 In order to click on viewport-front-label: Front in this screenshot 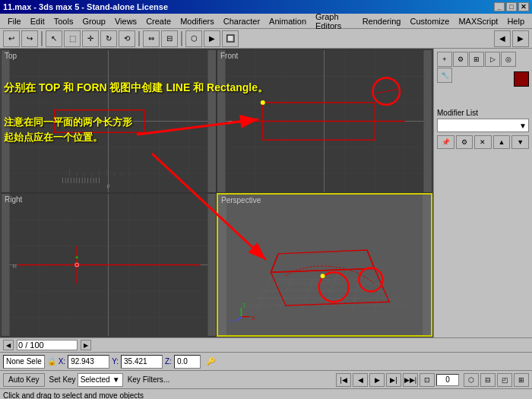, I will do `click(230, 56)`.